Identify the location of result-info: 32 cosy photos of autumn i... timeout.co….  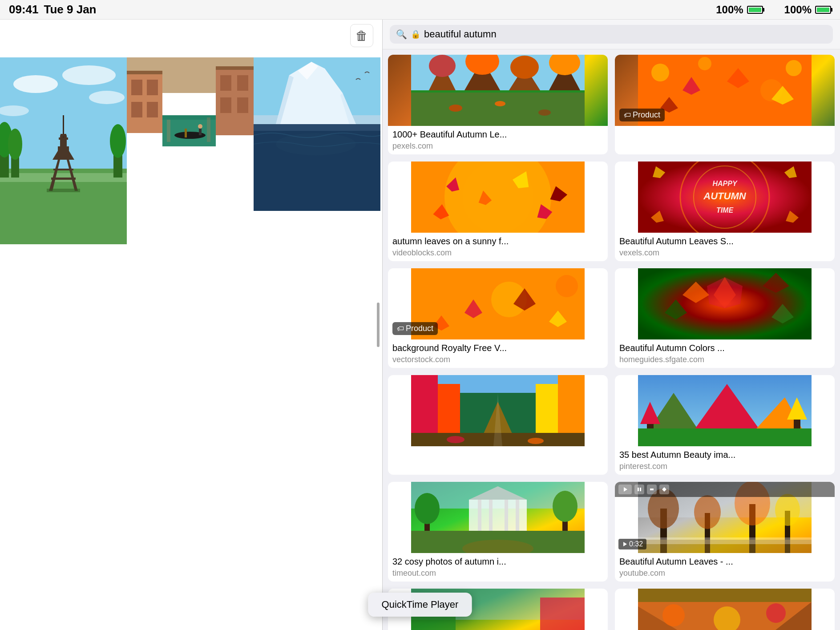
(498, 567).